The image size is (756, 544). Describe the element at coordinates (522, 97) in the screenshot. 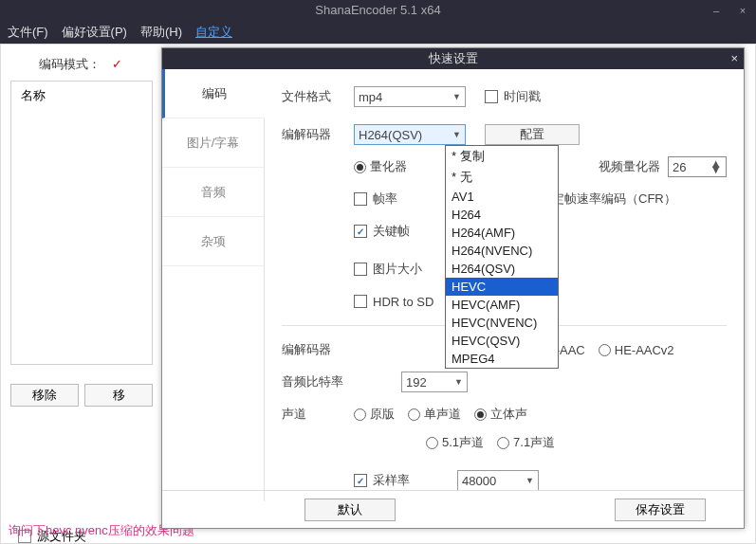

I see `timestamp-label: 时间戳` at that location.